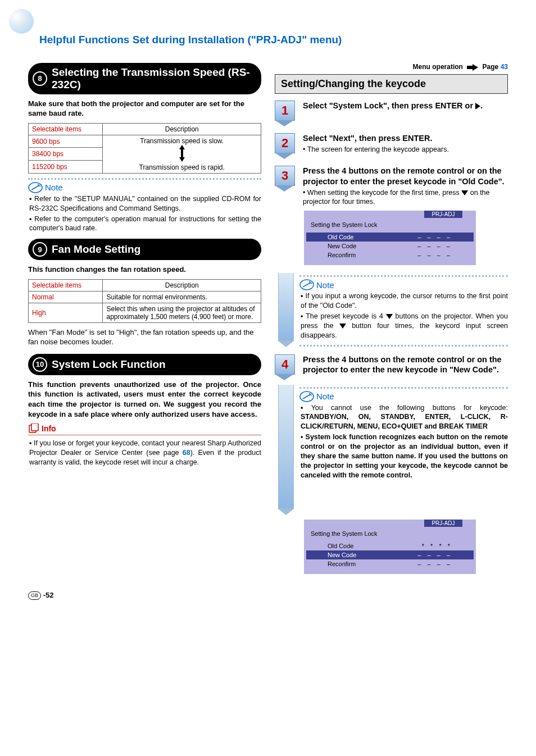  Describe the element at coordinates (145, 79) in the screenshot. I see `section-8-header: 8 Selecting the Transmission Speed (RS-2…` at that location.